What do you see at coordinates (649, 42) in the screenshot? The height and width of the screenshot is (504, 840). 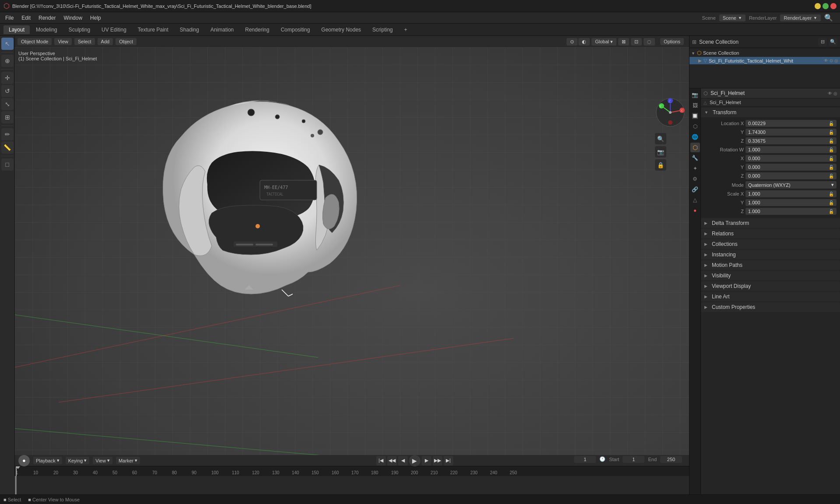 I see `proportional-edit-icon: ◌` at bounding box center [649, 42].